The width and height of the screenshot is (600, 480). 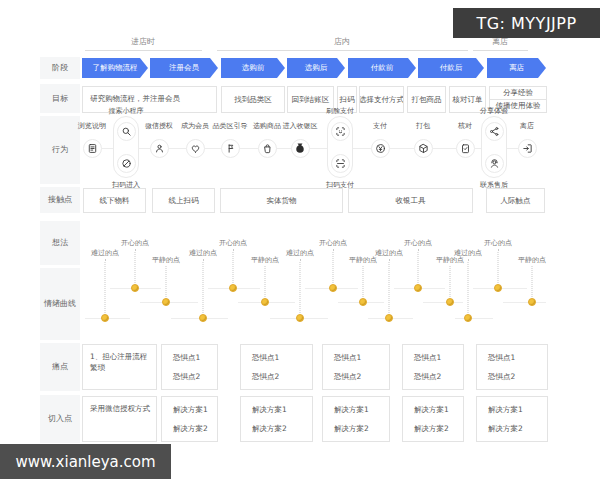 What do you see at coordinates (184, 200) in the screenshot?
I see `touchpoint-box: 线上扫码` at bounding box center [184, 200].